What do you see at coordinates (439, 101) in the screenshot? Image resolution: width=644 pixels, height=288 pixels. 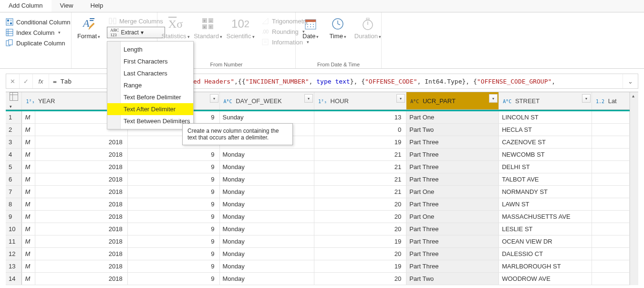 I see `col-header-ucr-label: UCR_PART` at bounding box center [439, 101].